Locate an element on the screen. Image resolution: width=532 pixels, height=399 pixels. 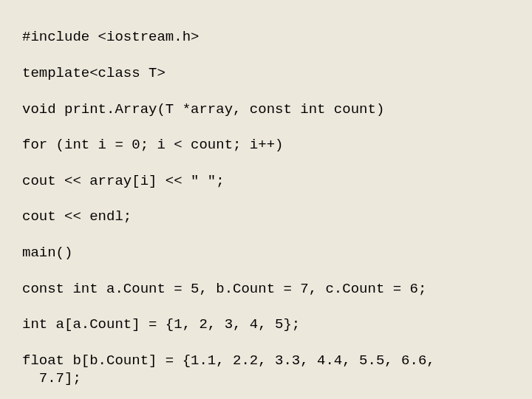
code-line: template<class T> is located at coordinates (277, 73).